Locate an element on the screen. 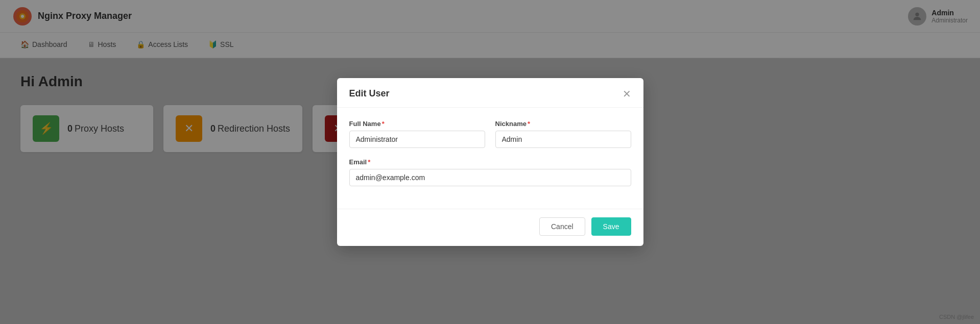 This screenshot has height=324, width=980. email-label: Email* is located at coordinates (490, 162).